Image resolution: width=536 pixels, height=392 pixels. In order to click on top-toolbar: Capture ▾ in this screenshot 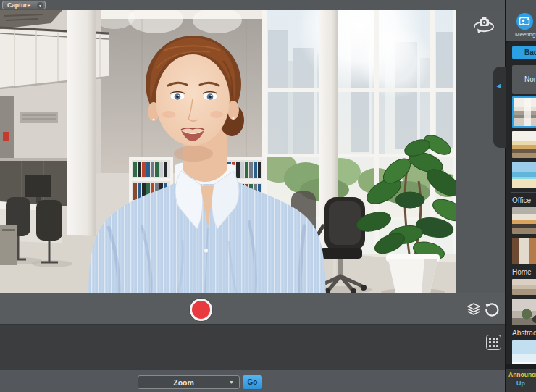, I will do `click(252, 5)`.